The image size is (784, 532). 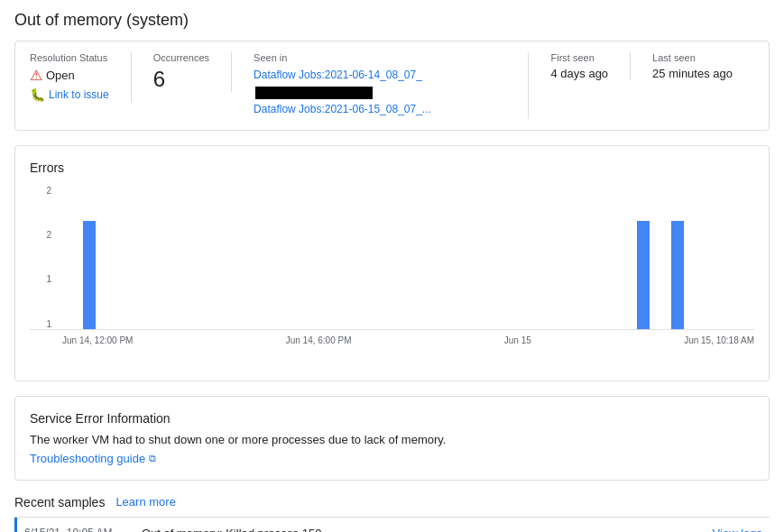 I want to click on service-error-description: The worker VM had to shut down one or mo…, so click(x=392, y=440).